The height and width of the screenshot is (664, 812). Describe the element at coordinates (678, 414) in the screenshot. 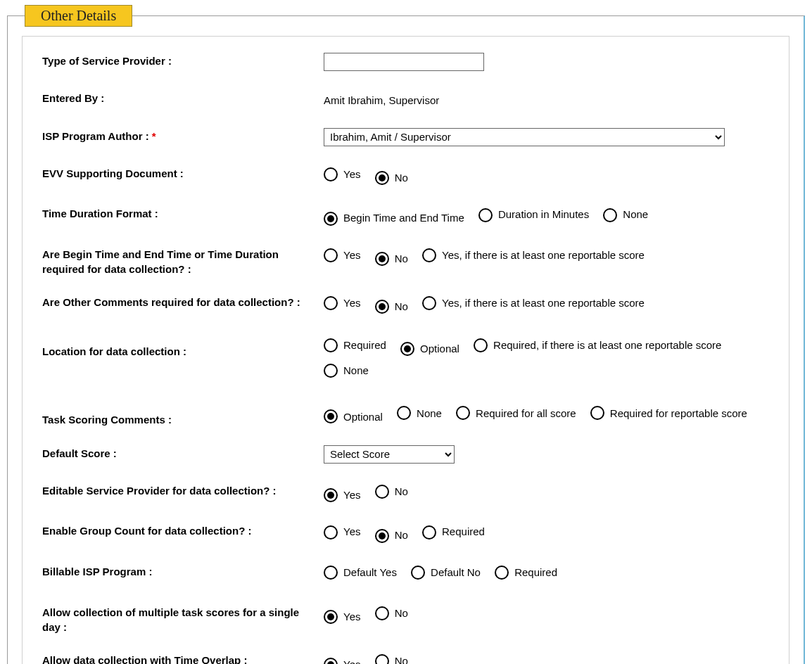

I see `radio-label-tsc-required-reportable: Required for reportable score` at that location.